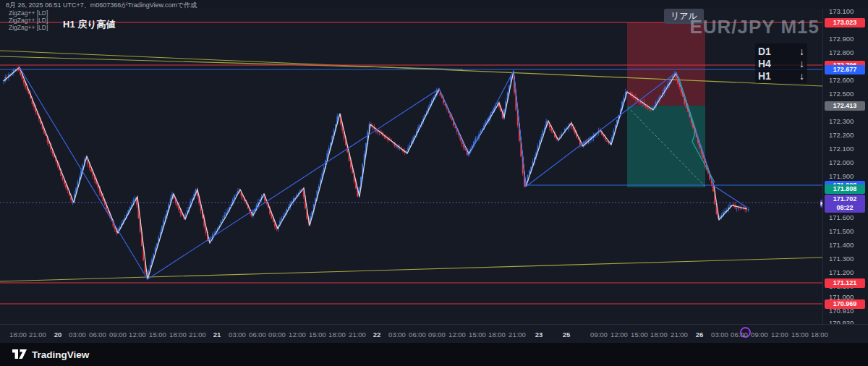 The image size is (868, 366). I want to click on snapshot-header: 8月 26, 2025 06:51 UTC+7、m0607366がTrading…, so click(434, 4).